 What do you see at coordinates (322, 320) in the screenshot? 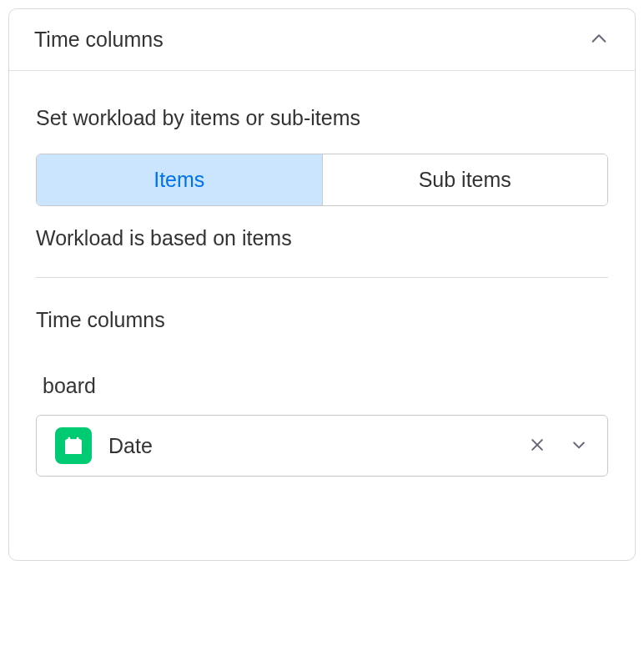
I see `time-columns-title: Time columns` at bounding box center [322, 320].